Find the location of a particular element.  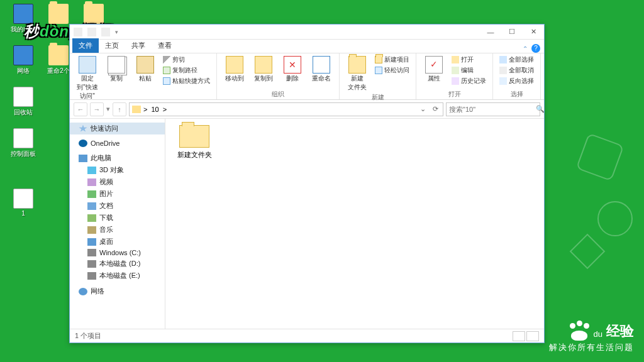

desktop-icon-network: 网络 is located at coordinates (23, 60).